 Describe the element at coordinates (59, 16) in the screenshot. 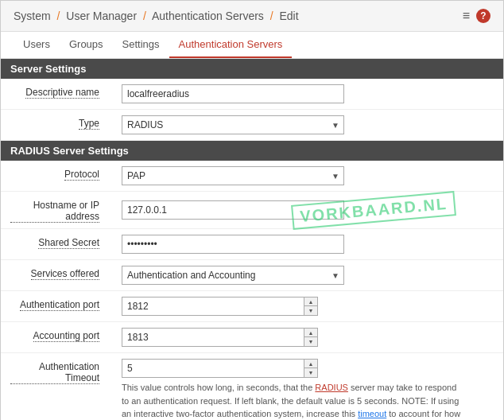

I see `breadcrumb-sep-1: /` at that location.